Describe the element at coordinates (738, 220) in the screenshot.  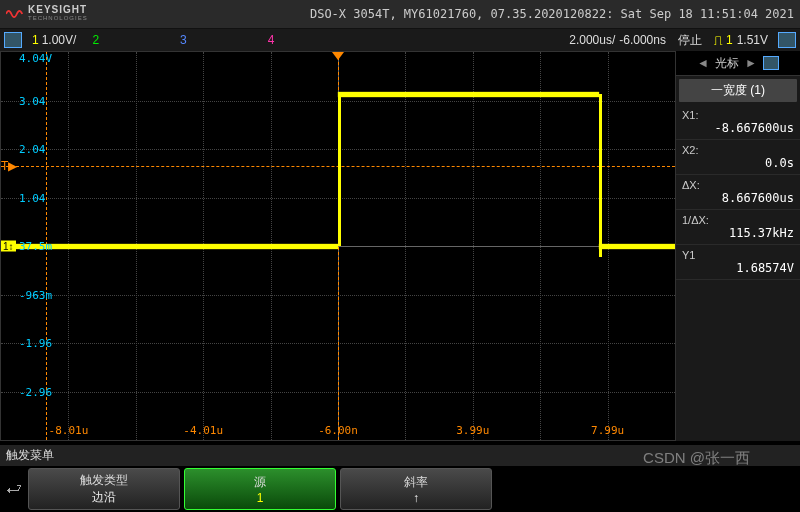
I see `readout-label: 1/ΔX:` at that location.